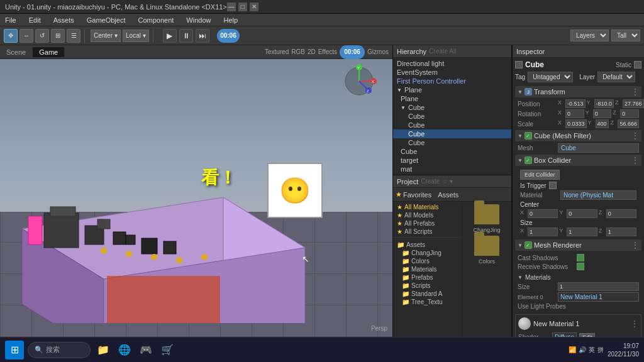  I want to click on project-item-treetextu: 📁 Tree_Textu, so click(428, 302).